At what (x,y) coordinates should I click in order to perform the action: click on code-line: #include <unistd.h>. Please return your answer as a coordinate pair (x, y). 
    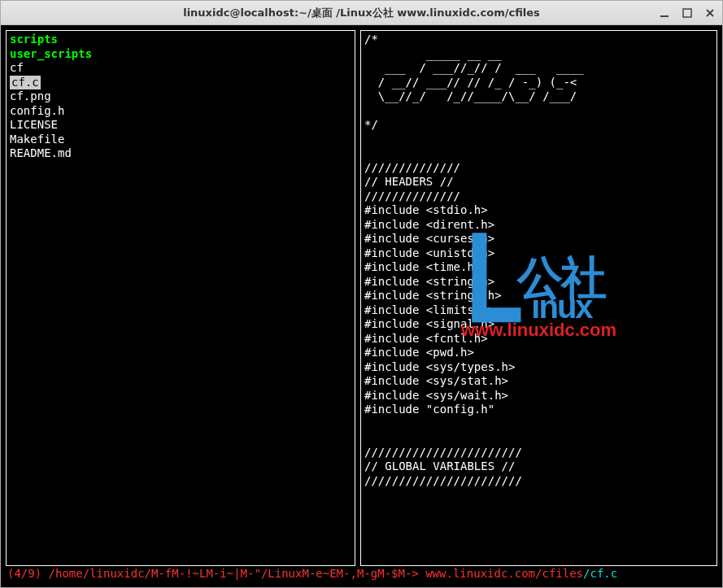
    Looking at the image, I should click on (538, 254).